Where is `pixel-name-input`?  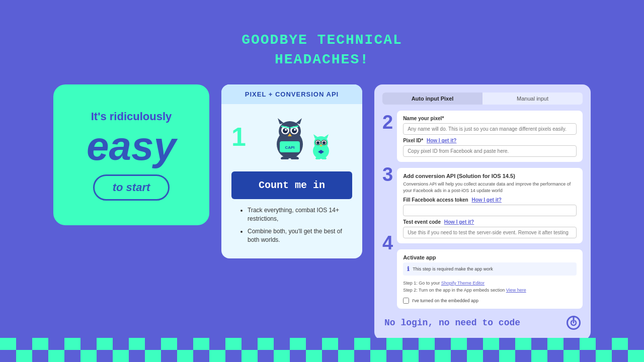 pixel-name-input is located at coordinates (490, 129).